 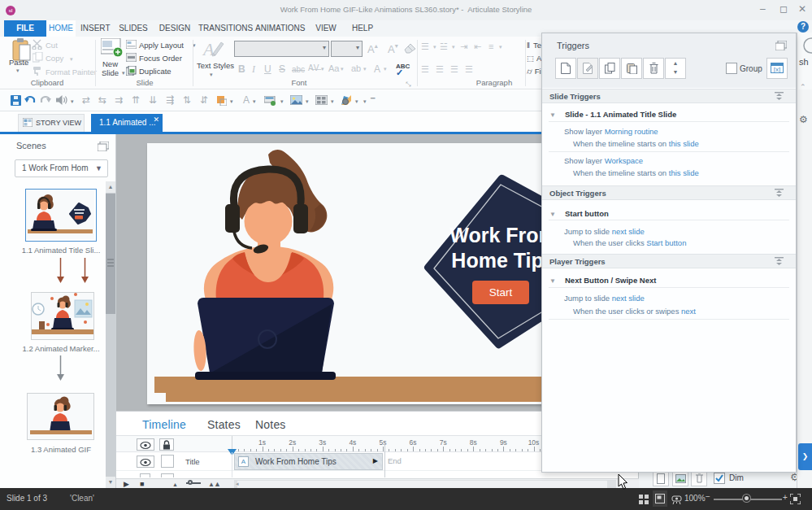 I want to click on svg-text: [x], so click(x=777, y=70).